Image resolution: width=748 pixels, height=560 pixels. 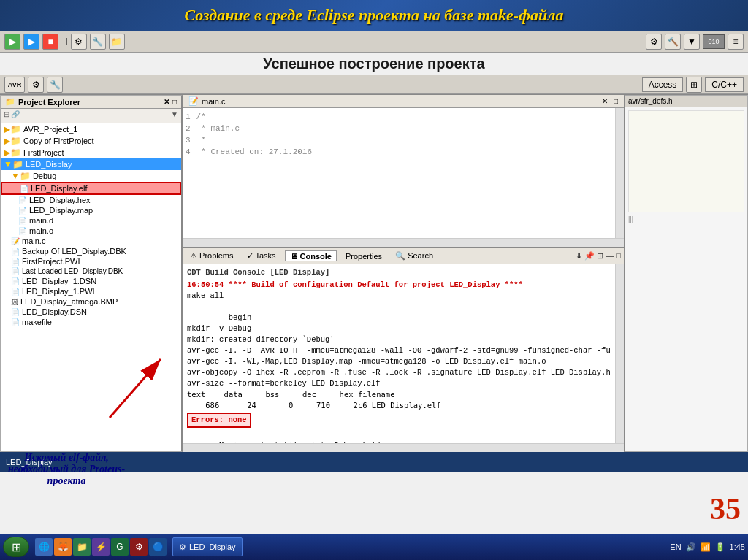 What do you see at coordinates (117, 42) in the screenshot?
I see `toolbar-btn-3: 📁` at bounding box center [117, 42].